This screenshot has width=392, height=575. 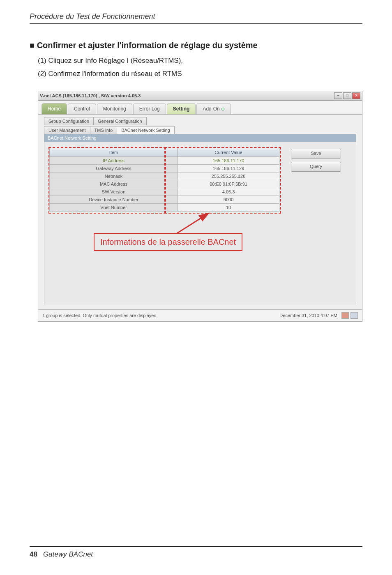 I want to click on title-bar: V-net ACS [165.186.11.170] , S/W version…, so click(x=200, y=96).